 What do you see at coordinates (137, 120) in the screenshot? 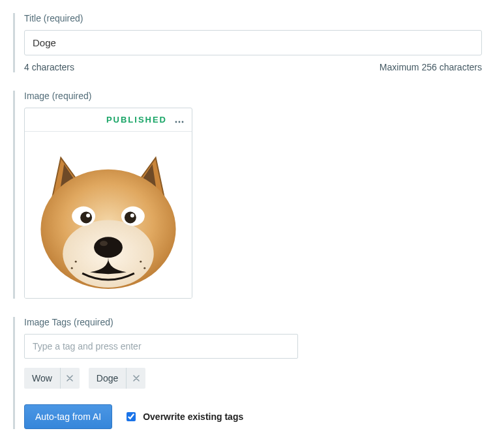
I see `status-badge: PUBLISHED` at bounding box center [137, 120].